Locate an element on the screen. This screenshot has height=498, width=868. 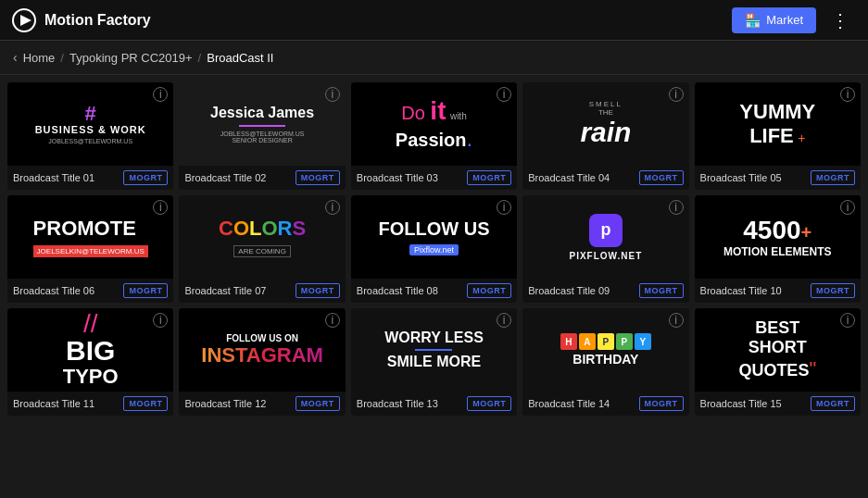
card-footer-4: Broadcast Title 04 MOGRT is located at coordinates (606, 178).